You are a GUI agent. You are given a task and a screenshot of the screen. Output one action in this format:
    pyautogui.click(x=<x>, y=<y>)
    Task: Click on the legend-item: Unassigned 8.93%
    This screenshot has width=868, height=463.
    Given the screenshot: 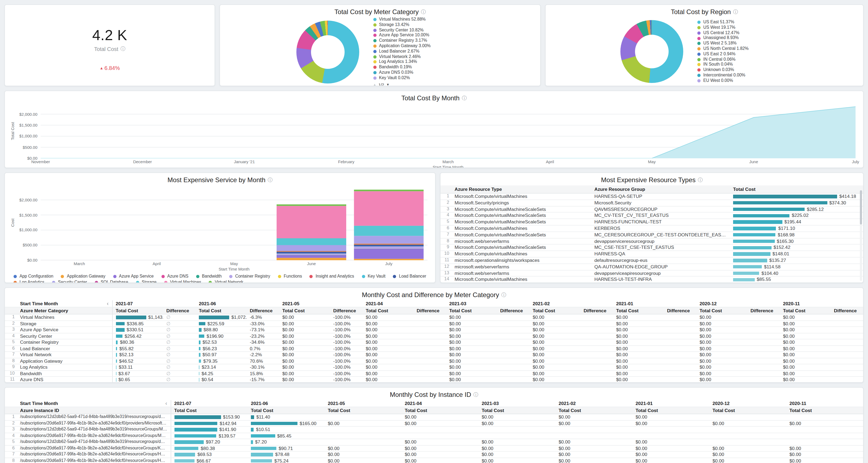 What is the action you would take?
    pyautogui.click(x=743, y=38)
    